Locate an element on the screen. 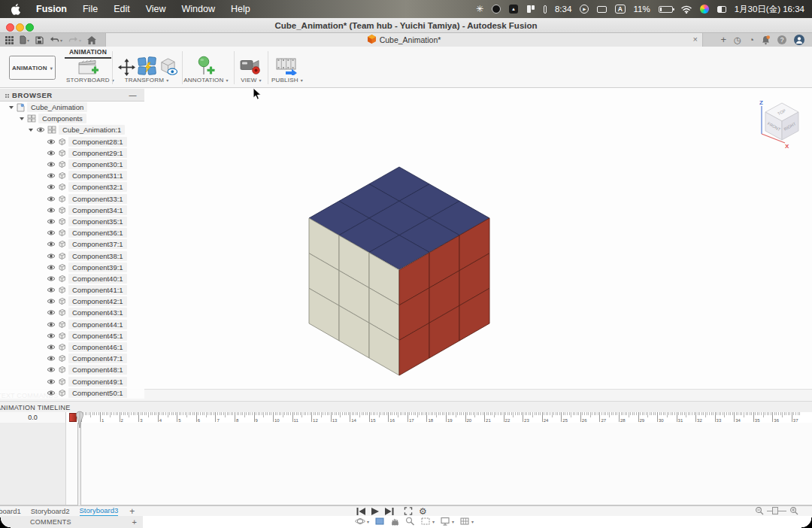  browser-component-row: Component48:1 is located at coordinates (72, 370).